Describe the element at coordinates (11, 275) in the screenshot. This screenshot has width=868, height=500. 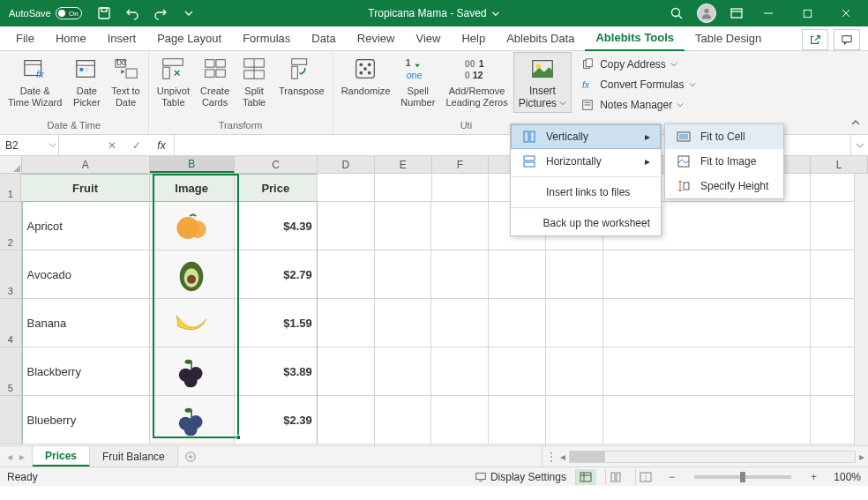
I see `row-header: 3` at that location.